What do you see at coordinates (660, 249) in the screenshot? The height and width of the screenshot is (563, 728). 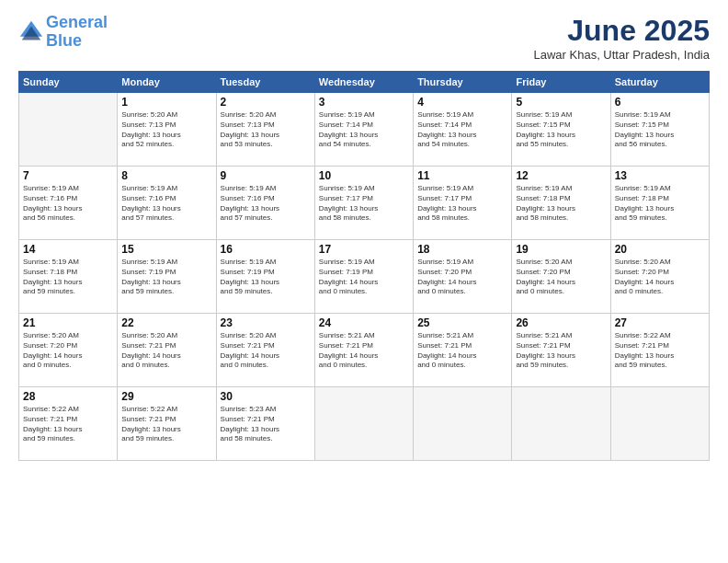 I see `day-number: 20` at bounding box center [660, 249].